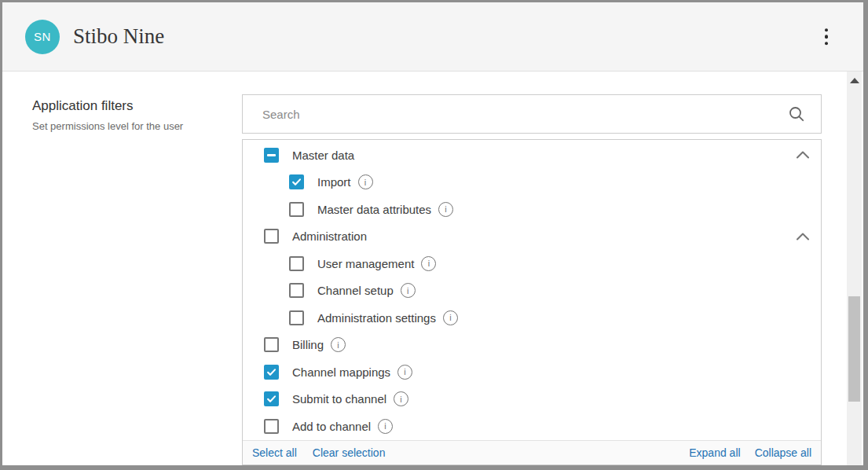 The width and height of the screenshot is (868, 470). What do you see at coordinates (532, 373) in the screenshot?
I see `tree-row: Channel mappings i` at bounding box center [532, 373].